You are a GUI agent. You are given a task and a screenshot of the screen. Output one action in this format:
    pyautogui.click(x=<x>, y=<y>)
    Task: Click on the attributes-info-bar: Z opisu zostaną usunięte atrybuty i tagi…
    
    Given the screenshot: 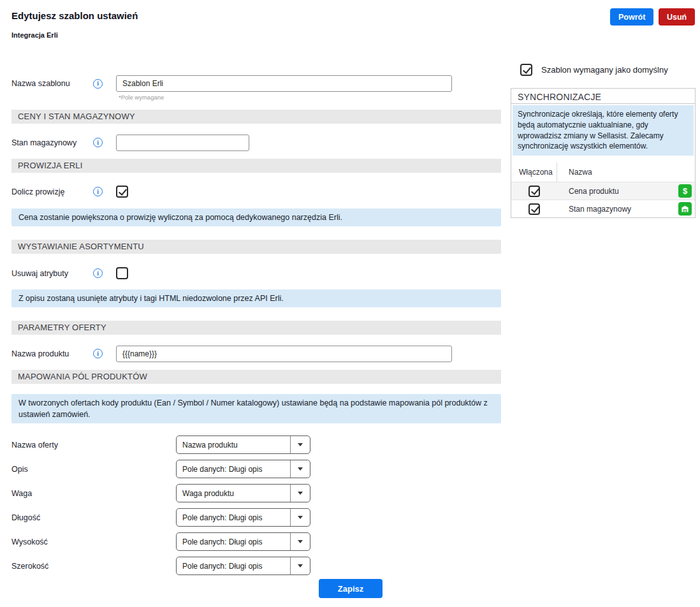 What is the action you would take?
    pyautogui.click(x=256, y=298)
    